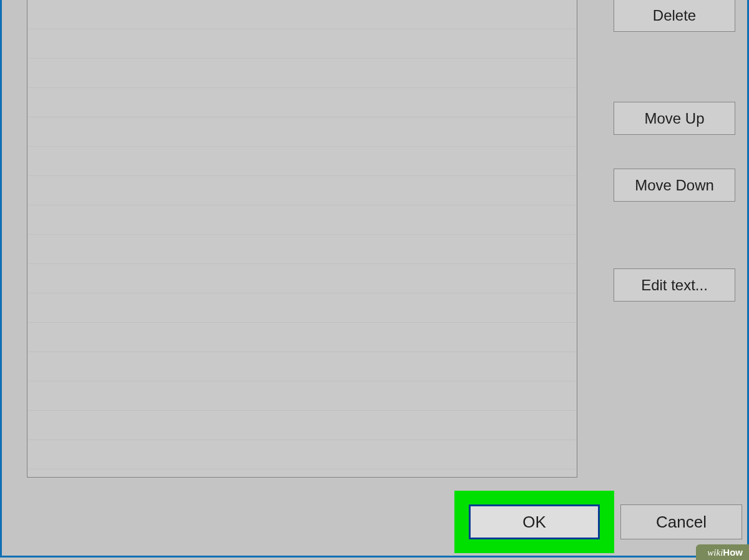  Describe the element at coordinates (674, 285) in the screenshot. I see `edit-text-button: Edit text...` at that location.